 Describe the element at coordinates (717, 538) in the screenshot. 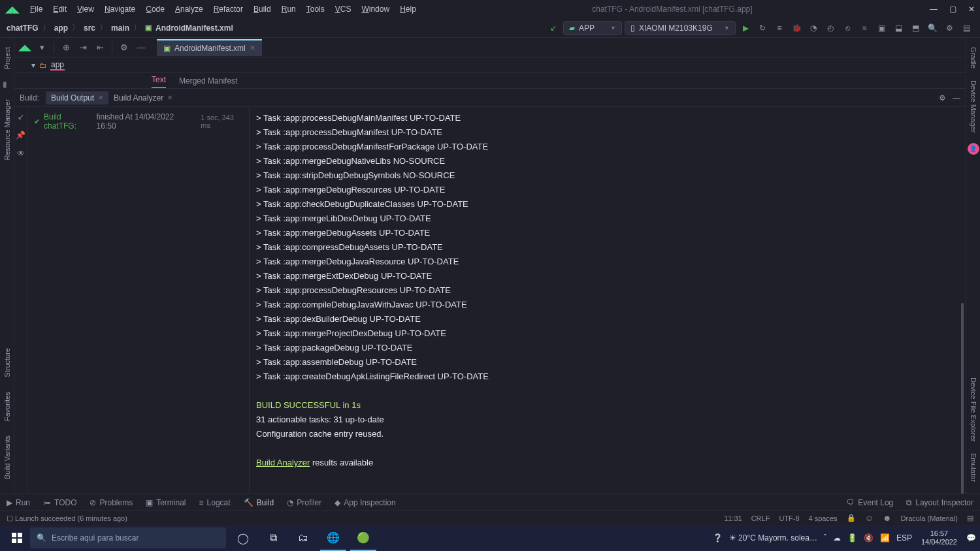

I see `help-tray-icon: ❔` at that location.